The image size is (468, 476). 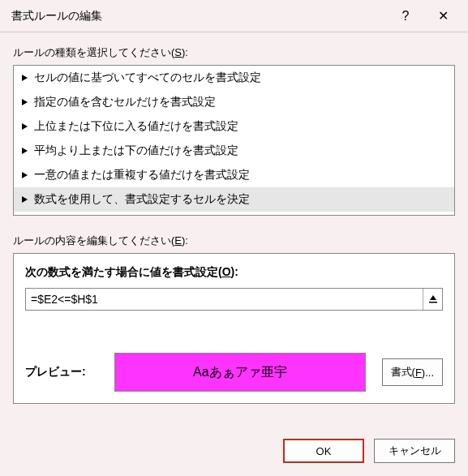 I want to click on dialog-title: 書式ルールの編集, so click(x=200, y=16).